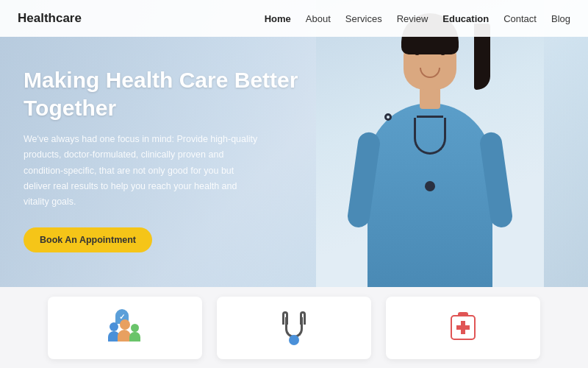 This screenshot has width=588, height=368. Describe the element at coordinates (561, 19) in the screenshot. I see `nav-link-blog: Blog` at that location.